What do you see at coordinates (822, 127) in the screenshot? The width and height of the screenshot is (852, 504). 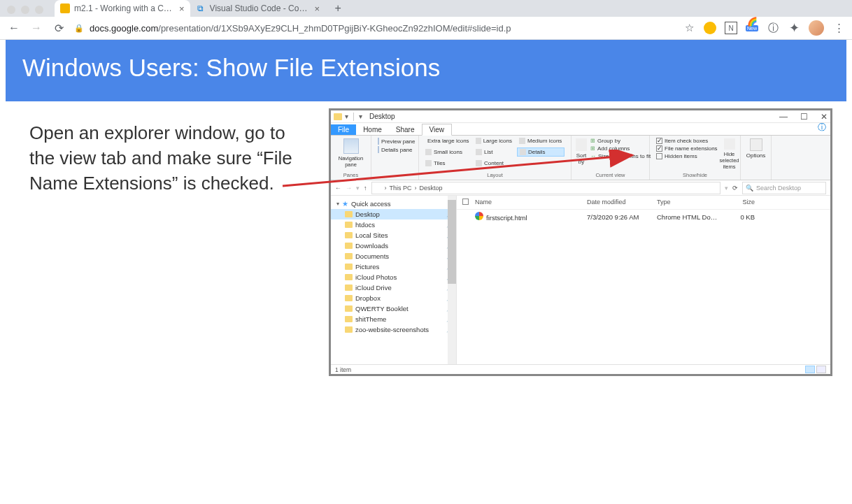 I see `help-icon: ⓘ` at bounding box center [822, 127].